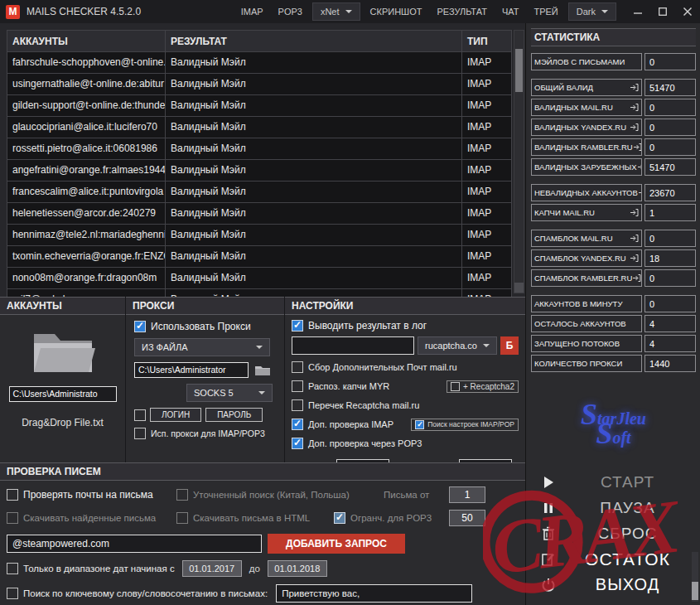 Image resolution: width=700 pixels, height=605 pixels. Describe the element at coordinates (467, 518) in the screenshot. I see `pop3-limit-input: 50` at that location.